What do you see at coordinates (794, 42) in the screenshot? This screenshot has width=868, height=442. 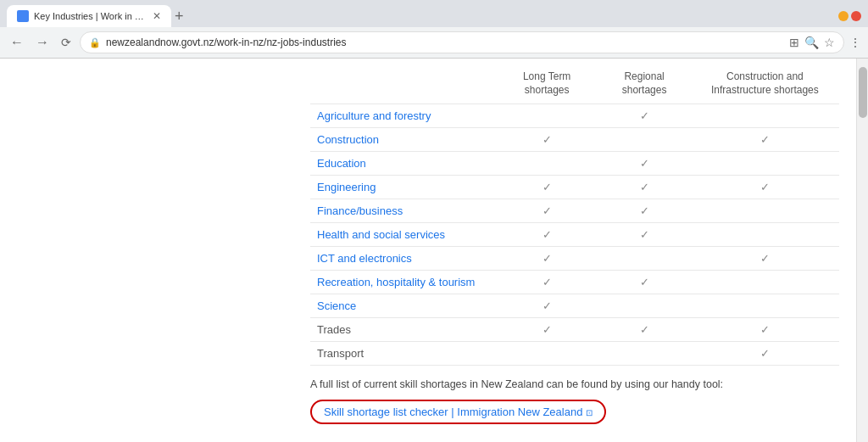 I see `translate-icon: ⊞` at bounding box center [794, 42].